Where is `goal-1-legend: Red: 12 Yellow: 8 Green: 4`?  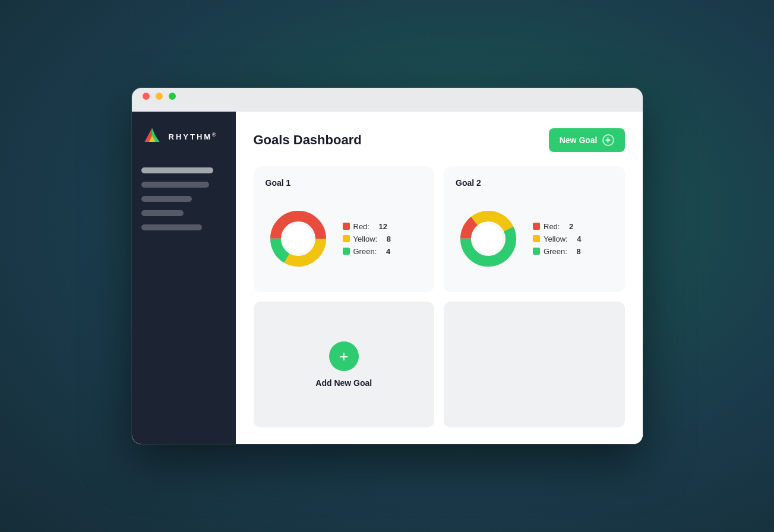 goal-1-legend: Red: 12 Yellow: 8 Green: 4 is located at coordinates (367, 239).